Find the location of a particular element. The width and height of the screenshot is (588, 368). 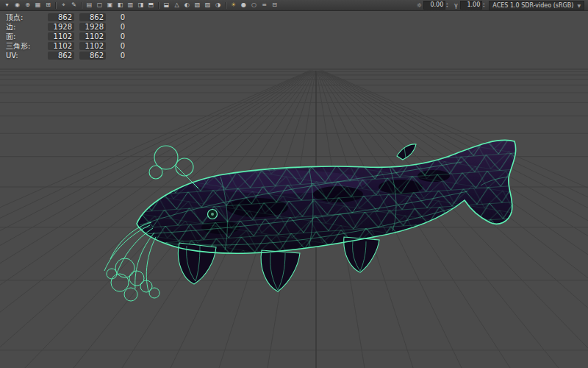

select-camera-icon: ▾ is located at coordinates (7, 5).